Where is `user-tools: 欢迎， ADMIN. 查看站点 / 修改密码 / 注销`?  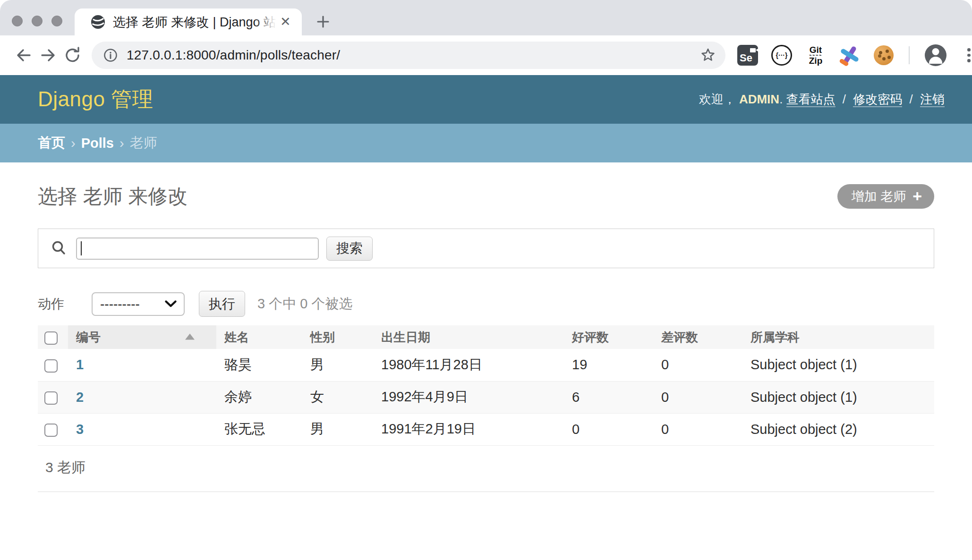
user-tools: 欢迎， ADMIN. 查看站点 / 修改密码 / 注销 is located at coordinates (822, 99).